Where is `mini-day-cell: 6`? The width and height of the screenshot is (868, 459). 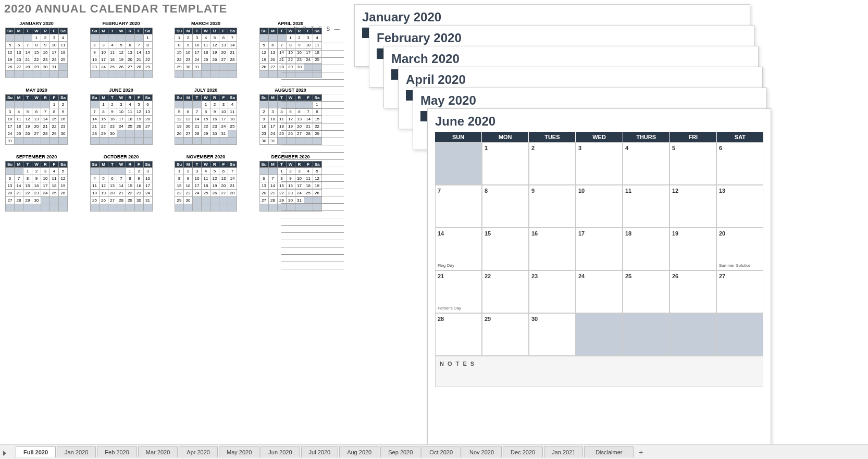
mini-day-cell: 6 is located at coordinates (224, 38).